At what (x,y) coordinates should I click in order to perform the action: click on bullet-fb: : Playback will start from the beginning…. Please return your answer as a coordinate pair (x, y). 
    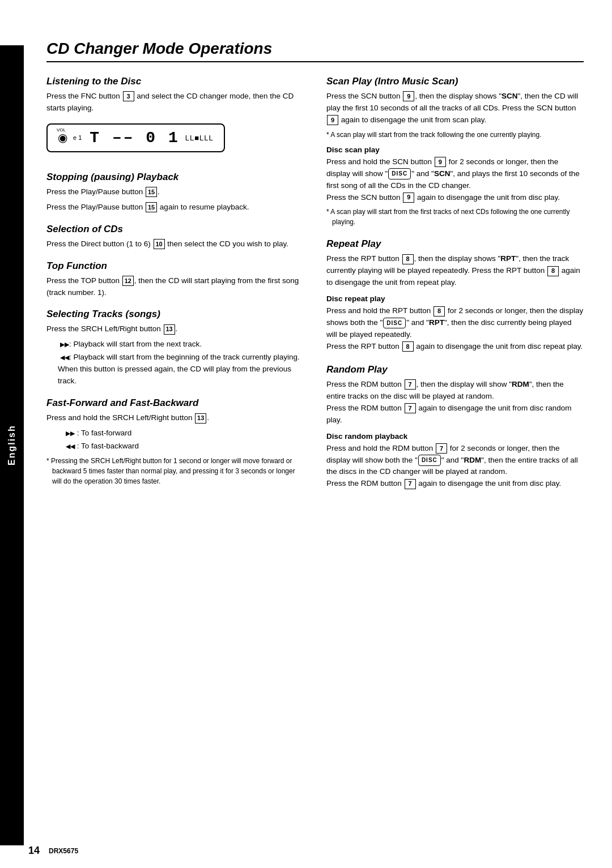
    Looking at the image, I should click on (181, 369).